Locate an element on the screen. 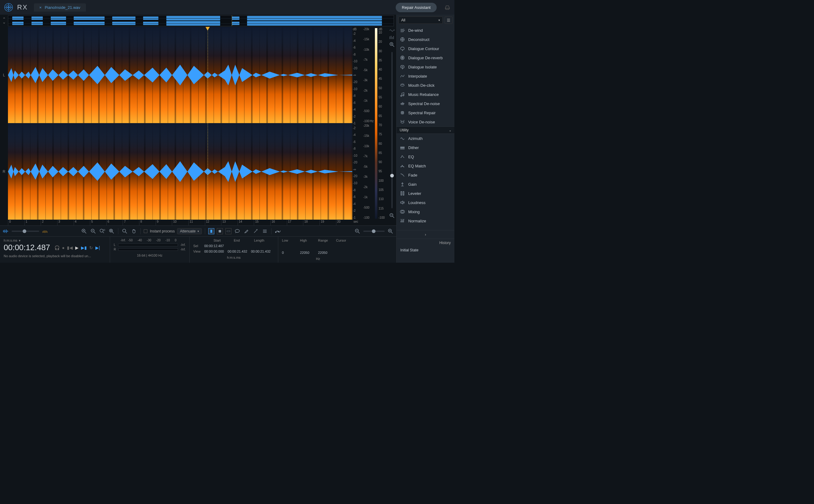 The width and height of the screenshot is (814, 504). select-tf-icon is located at coordinates (220, 231).